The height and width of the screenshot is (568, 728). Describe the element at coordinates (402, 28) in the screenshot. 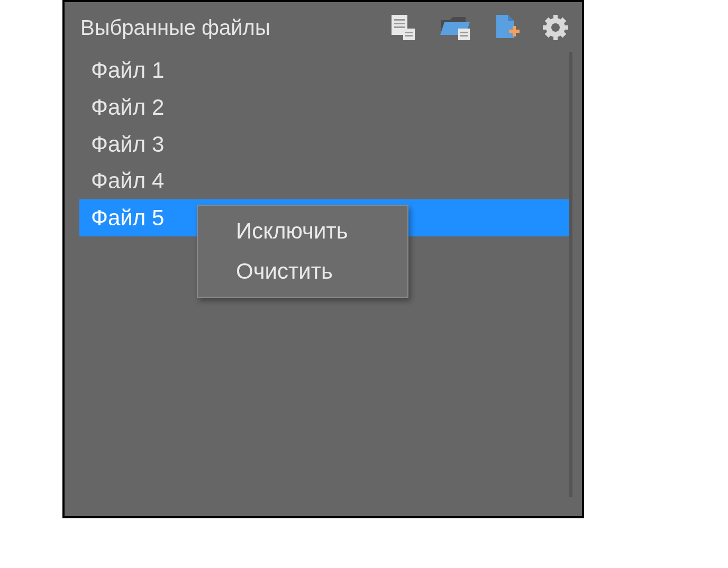

I see `file-list-button` at that location.